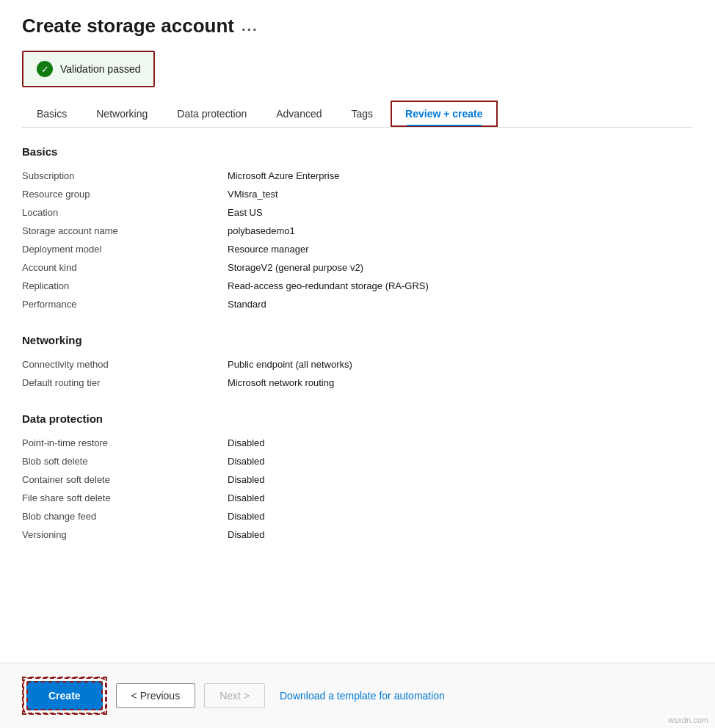 This screenshot has width=715, height=728. Describe the element at coordinates (358, 26) in the screenshot. I see `page-title-area: Create storage account ...` at that location.